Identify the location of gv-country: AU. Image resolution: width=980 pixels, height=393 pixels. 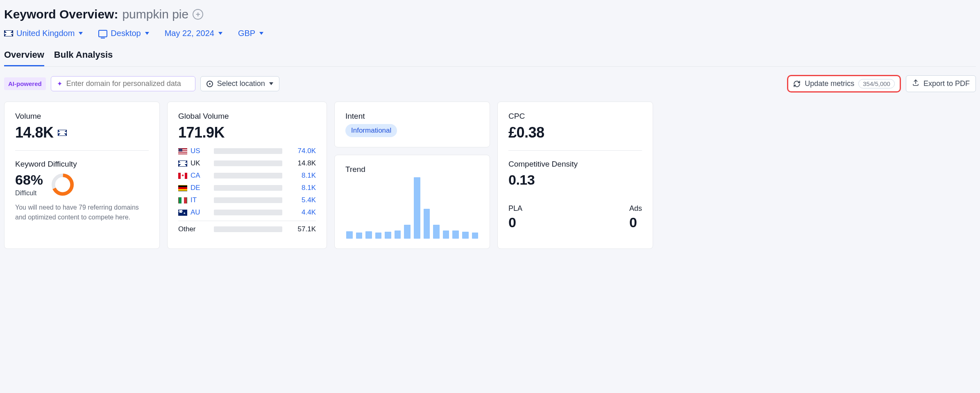
(193, 212).